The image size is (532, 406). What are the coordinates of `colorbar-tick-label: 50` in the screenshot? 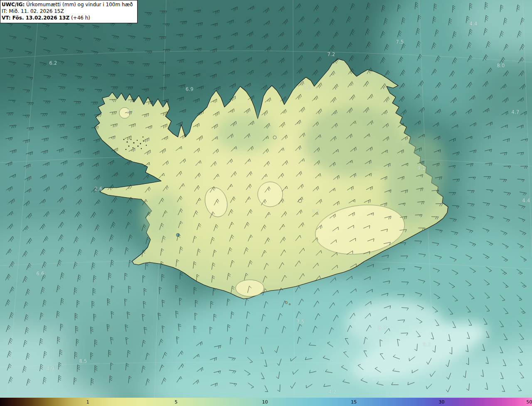 It's located at (530, 402).